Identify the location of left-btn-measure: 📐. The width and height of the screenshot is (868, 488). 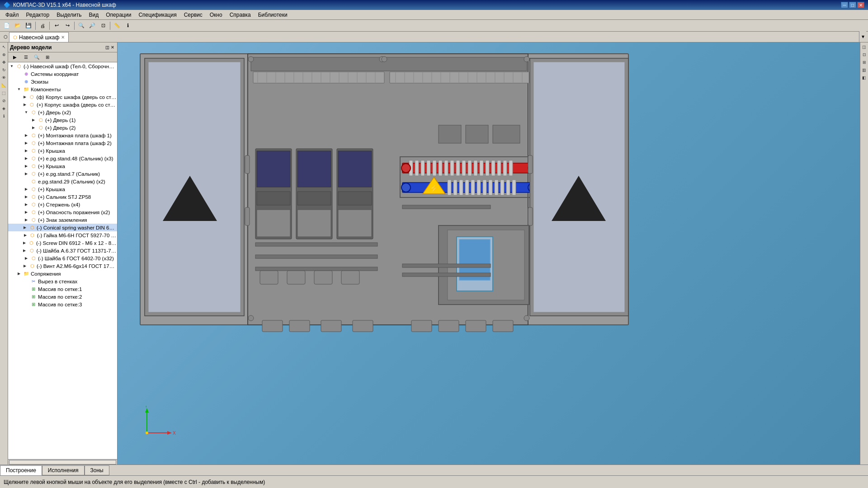
(4, 85).